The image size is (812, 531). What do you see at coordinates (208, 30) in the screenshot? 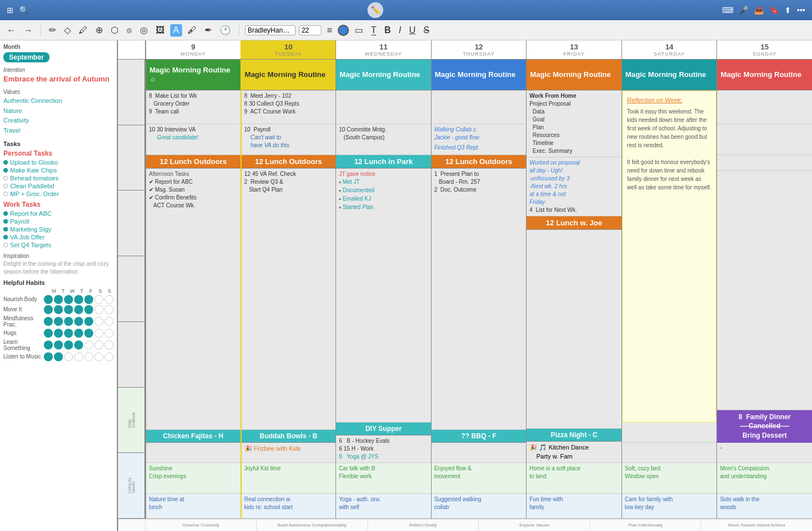
I see `script-tool: ✒` at bounding box center [208, 30].